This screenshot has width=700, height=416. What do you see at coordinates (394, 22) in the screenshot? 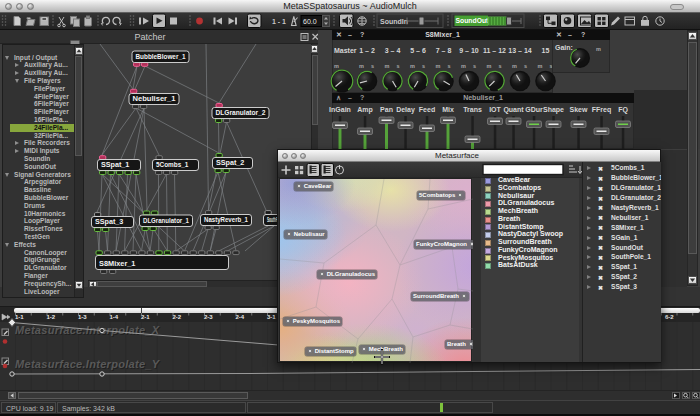
I see `svg-text: SoundIn` at bounding box center [394, 22].